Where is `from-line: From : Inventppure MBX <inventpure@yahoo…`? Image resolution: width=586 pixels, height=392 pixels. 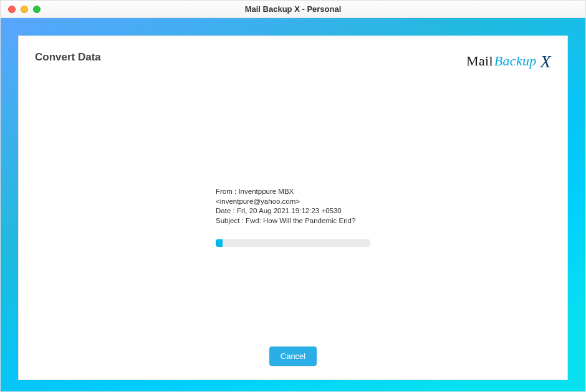 from-line: From : Inventppure MBX <inventpure@yahoo… is located at coordinates (293, 197).